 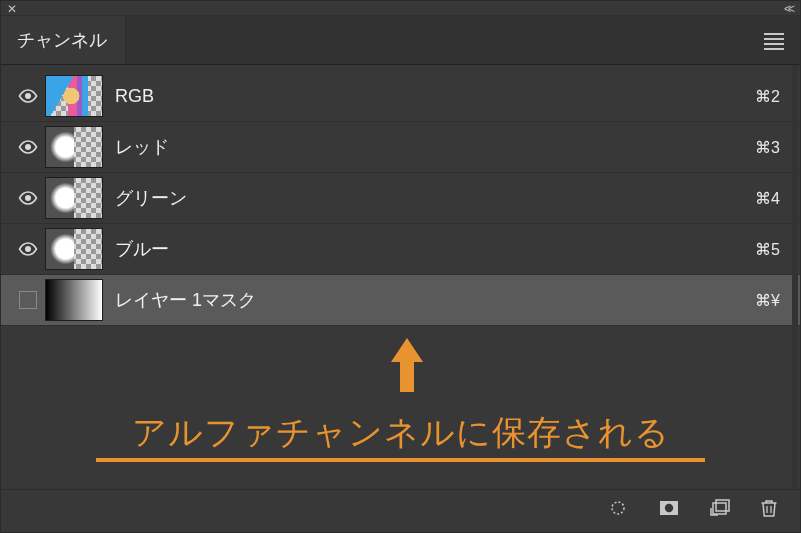 I want to click on channel-name: レッド, so click(x=435, y=147).